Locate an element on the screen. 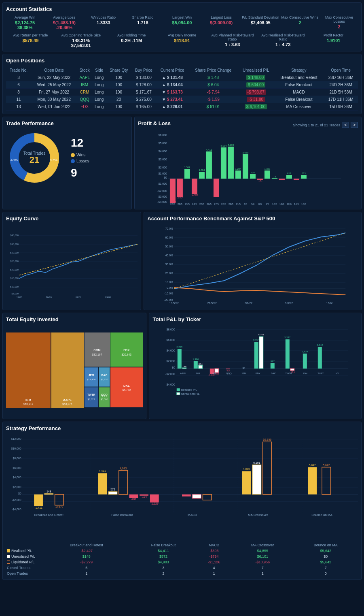 The height and width of the screenshot is (616, 364). svg-text: $53,275 is located at coordinates (67, 404).